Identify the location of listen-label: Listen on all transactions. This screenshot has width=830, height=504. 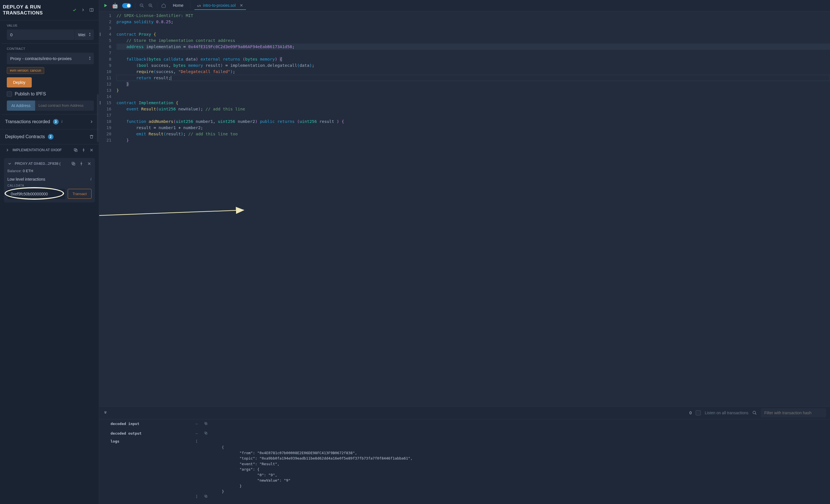
(727, 413).